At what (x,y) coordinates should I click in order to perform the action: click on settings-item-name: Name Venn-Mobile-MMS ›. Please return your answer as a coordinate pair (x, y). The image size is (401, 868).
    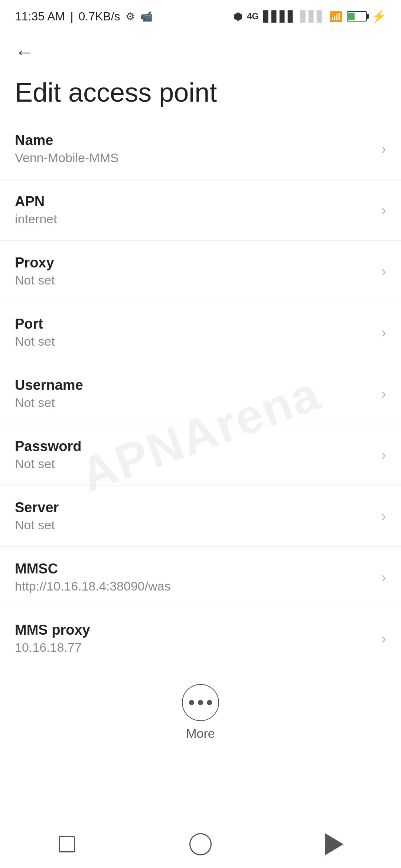
    Looking at the image, I should click on (200, 149).